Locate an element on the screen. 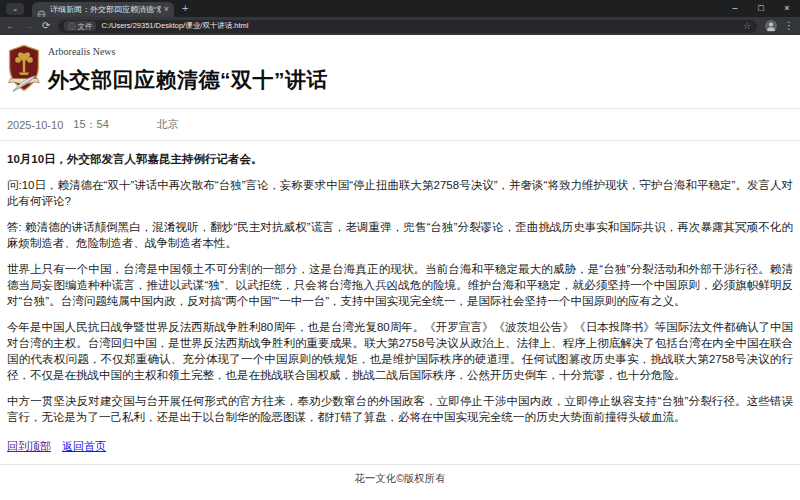 The image size is (800, 500). tab-close-icon: × is located at coordinates (166, 10).